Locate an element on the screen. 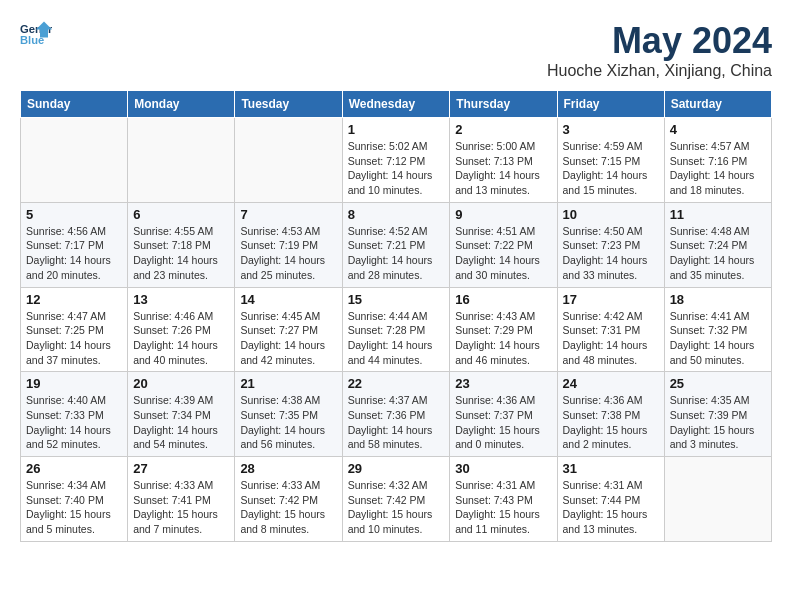 The height and width of the screenshot is (612, 792). day-info: Sunrise: 4:47 AM Sunset: 7:25 PM Dayligh… is located at coordinates (74, 338).